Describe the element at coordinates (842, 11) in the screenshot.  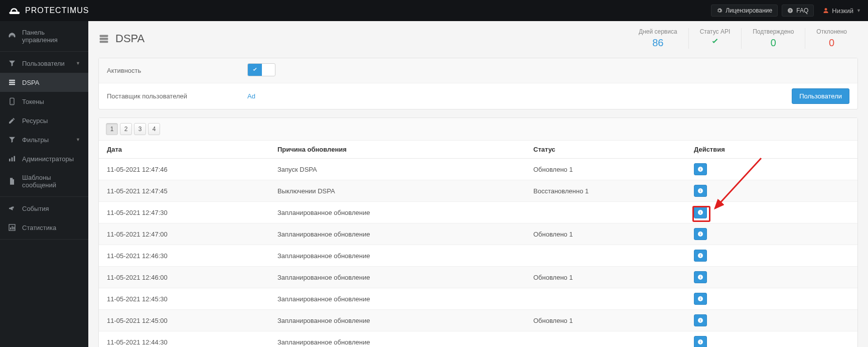
I see `user-menu: Низкий ▼` at that location.